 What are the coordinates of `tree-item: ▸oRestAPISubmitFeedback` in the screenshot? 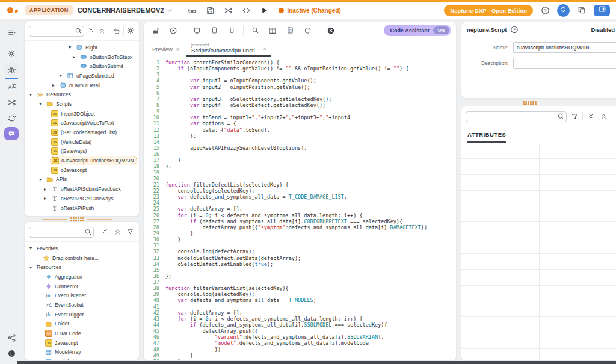 It's located at (82, 189).